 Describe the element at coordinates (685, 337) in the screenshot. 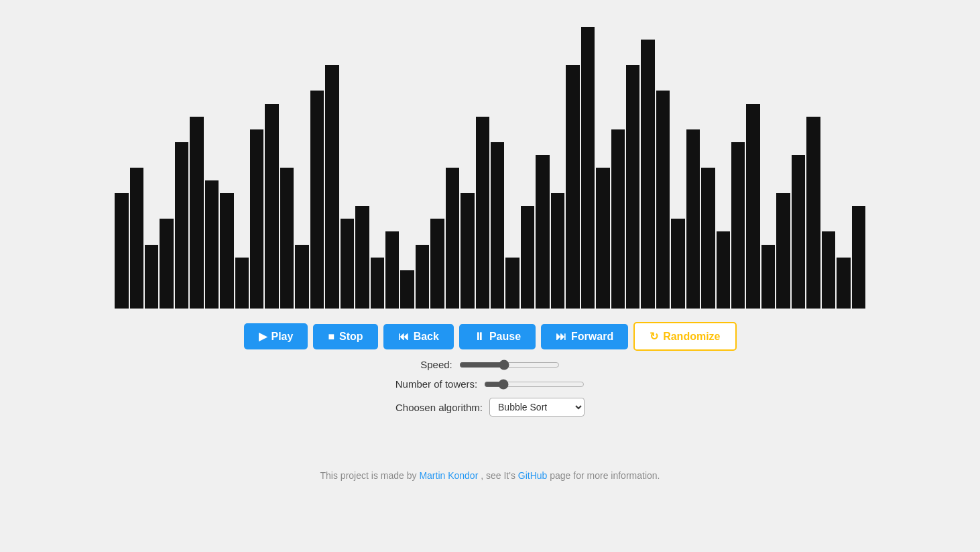

I see `randomize-button: ↻ Randomize` at that location.